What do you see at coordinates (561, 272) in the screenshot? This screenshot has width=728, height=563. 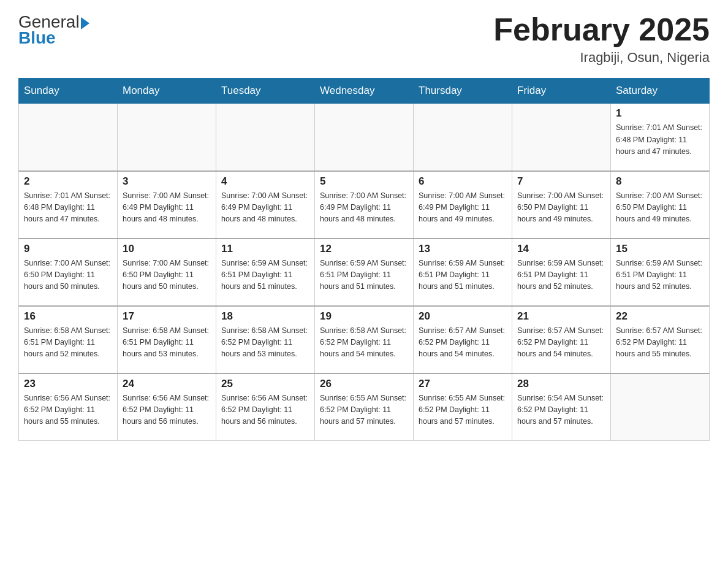 I see `calendar-day-cell: 14Sunrise: 6:59 AM Sunset: 6:51 PM Dayli…` at bounding box center [561, 272].